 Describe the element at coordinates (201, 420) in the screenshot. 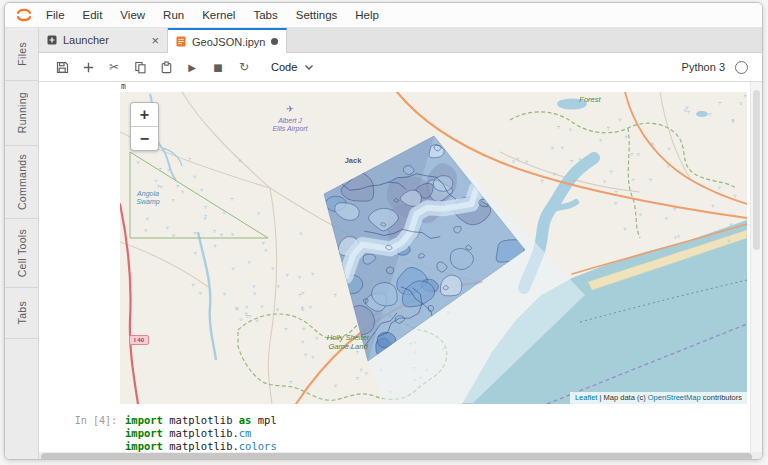

I see `code-line: import matplotlib as mpl` at that location.